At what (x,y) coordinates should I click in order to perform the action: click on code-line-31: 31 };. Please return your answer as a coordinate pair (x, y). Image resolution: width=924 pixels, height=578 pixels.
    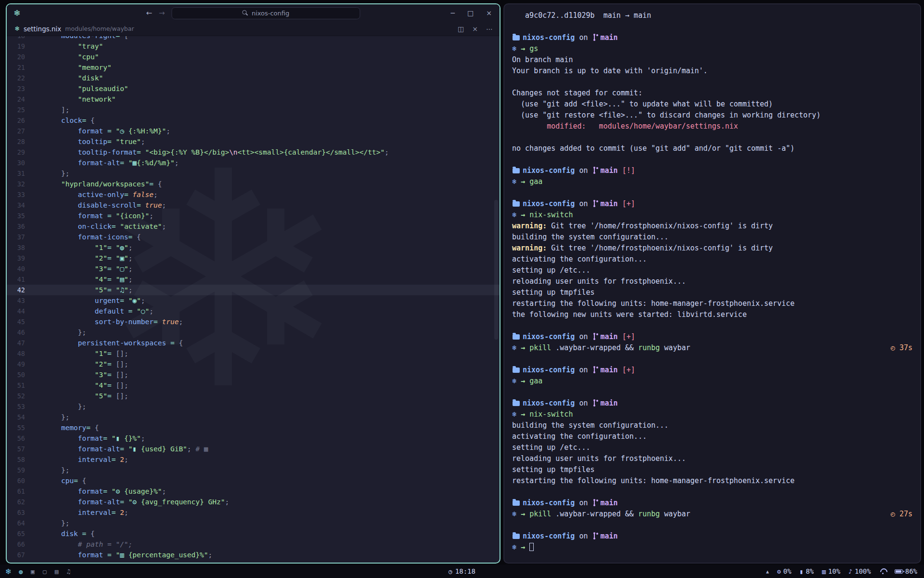
    Looking at the image, I should click on (253, 173).